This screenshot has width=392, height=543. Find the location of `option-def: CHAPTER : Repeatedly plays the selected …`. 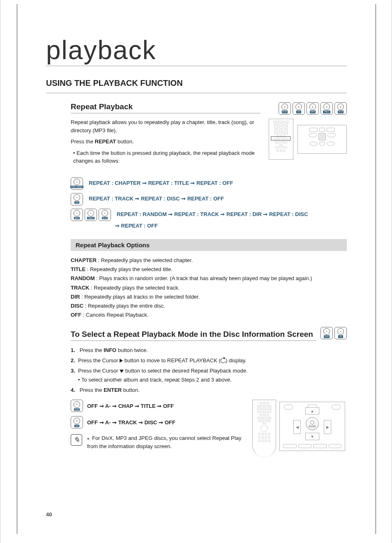

option-def: CHAPTER : Repeatedly plays the selected … is located at coordinates (209, 260).